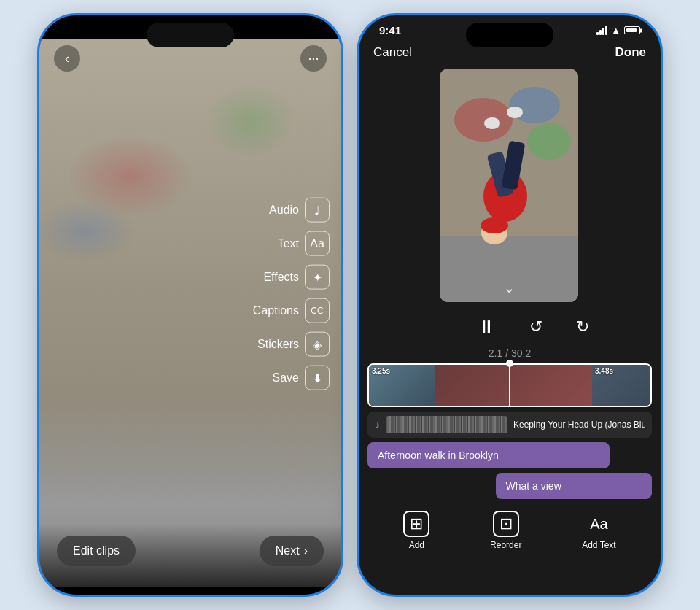  I want to click on save-icon: ⬇, so click(317, 378).